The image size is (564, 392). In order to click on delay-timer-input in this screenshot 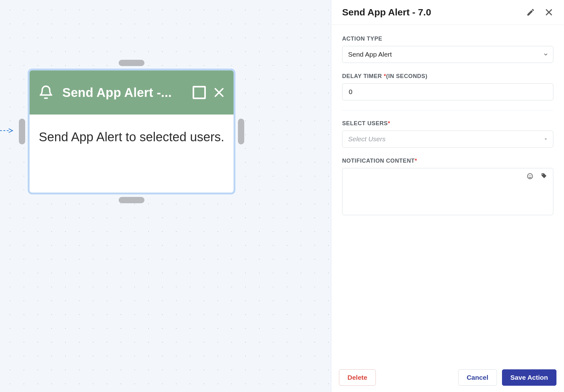, I will do `click(448, 92)`.